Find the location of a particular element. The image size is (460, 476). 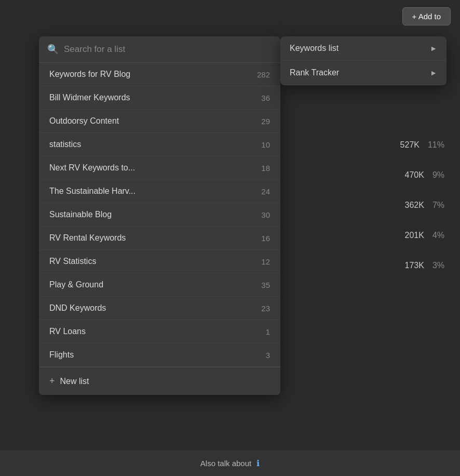

list-item-count: 10 is located at coordinates (266, 144).